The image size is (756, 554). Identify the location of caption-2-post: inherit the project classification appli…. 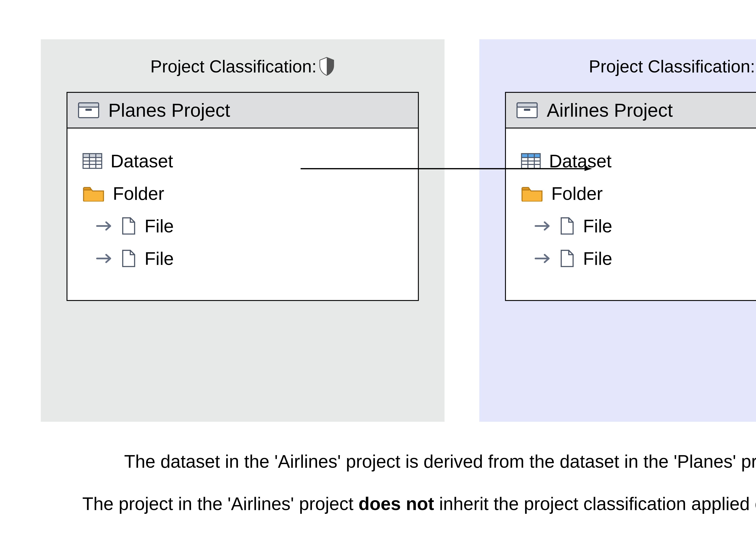
(595, 504).